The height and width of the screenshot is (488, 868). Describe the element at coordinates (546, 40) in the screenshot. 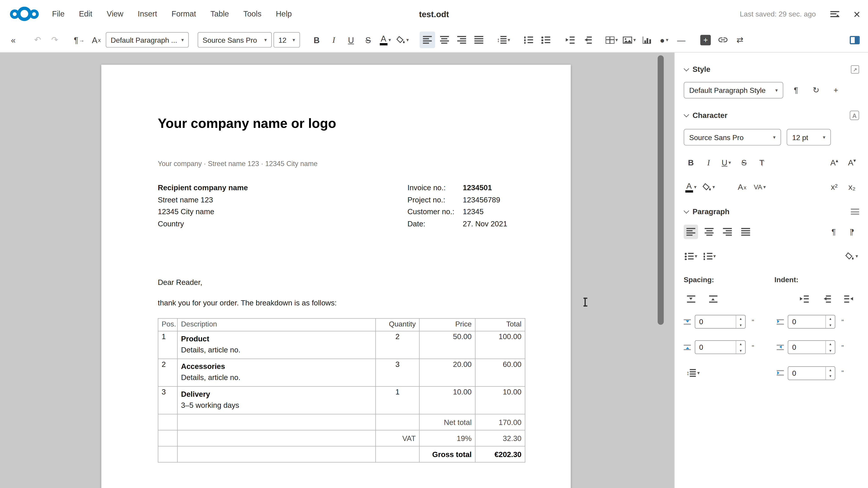

I see `bullet-list-button` at that location.